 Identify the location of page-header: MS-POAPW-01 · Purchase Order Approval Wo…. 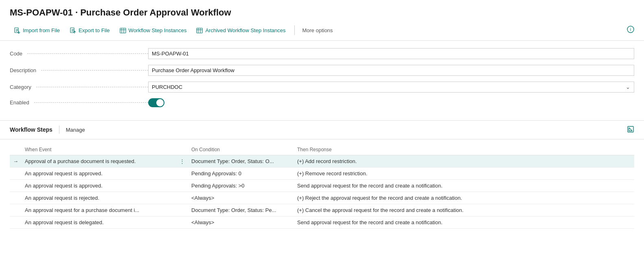
(322, 20).